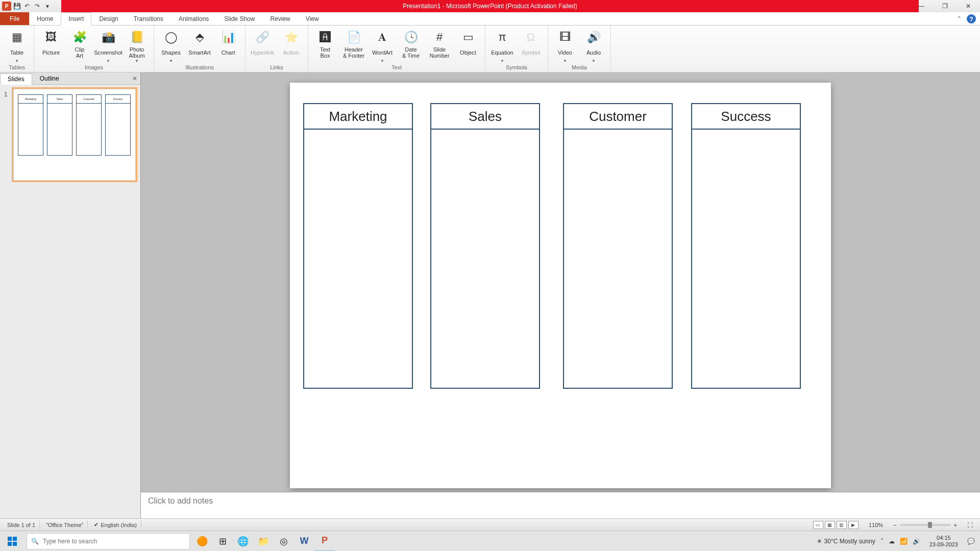  Describe the element at coordinates (50, 79) in the screenshot. I see `slide-panel-tab-outline: Outline` at that location.